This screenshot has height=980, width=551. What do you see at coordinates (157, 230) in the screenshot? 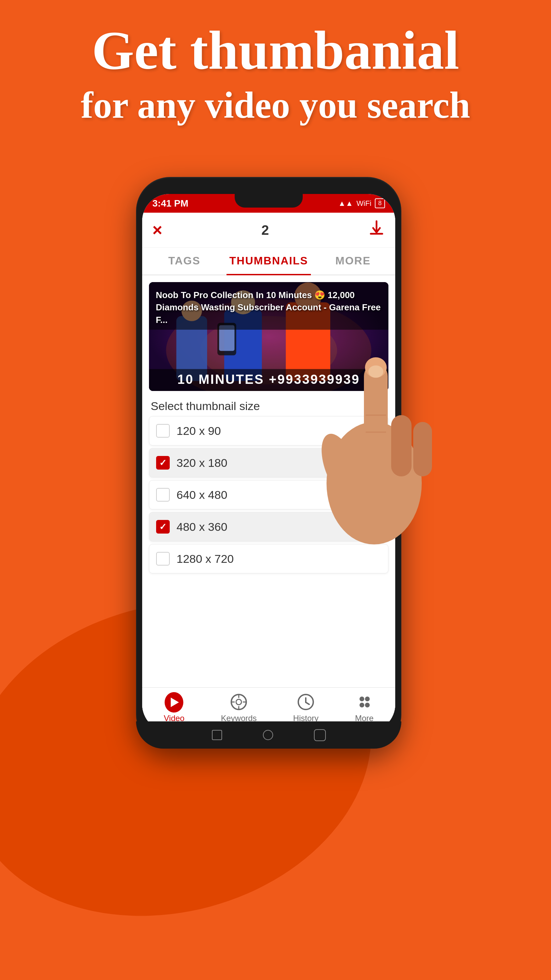
I see `close-button: ×` at bounding box center [157, 230].